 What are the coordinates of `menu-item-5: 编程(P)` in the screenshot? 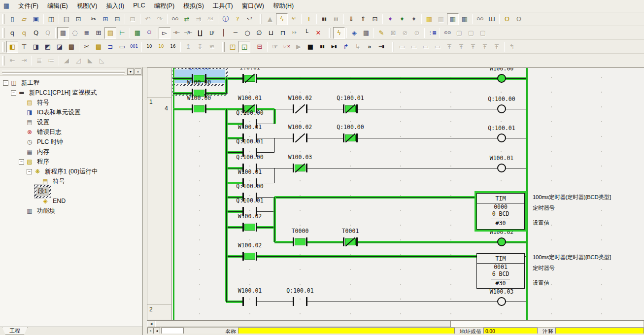 It's located at (164, 6).